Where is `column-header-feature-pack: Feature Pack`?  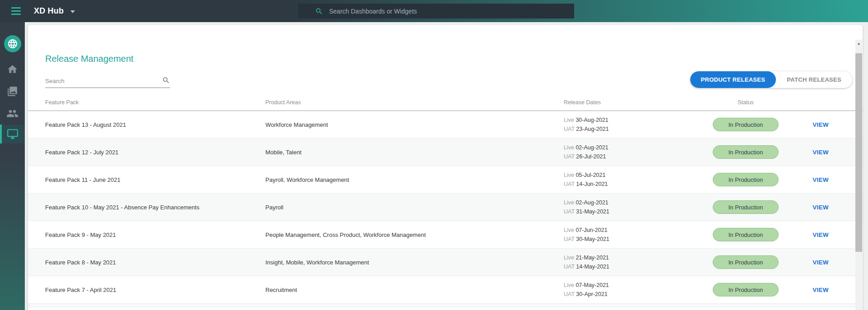 column-header-feature-pack: Feature Pack is located at coordinates (155, 102).